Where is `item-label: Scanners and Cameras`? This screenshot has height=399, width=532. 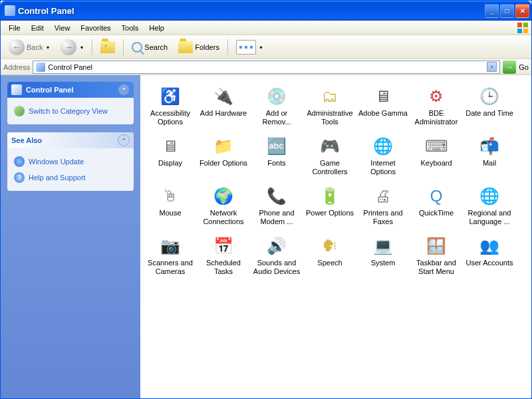 item-label: Scanners and Cameras is located at coordinates (170, 267).